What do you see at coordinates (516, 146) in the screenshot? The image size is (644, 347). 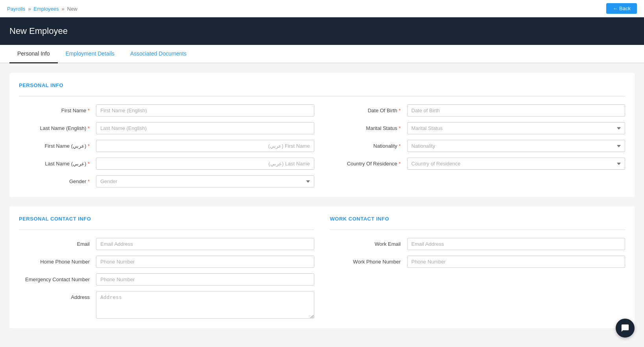 I see `nationality-select: Nationality` at bounding box center [516, 146].